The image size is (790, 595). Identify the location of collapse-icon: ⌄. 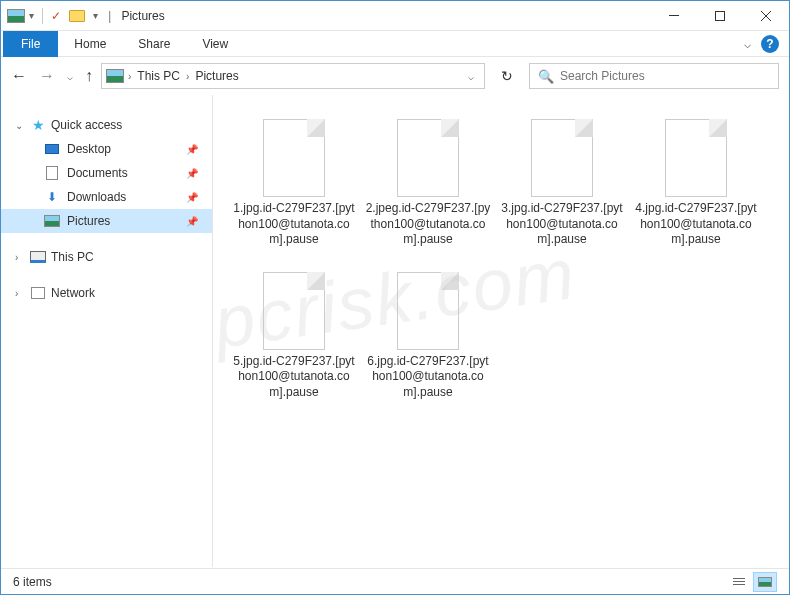
(20, 126).